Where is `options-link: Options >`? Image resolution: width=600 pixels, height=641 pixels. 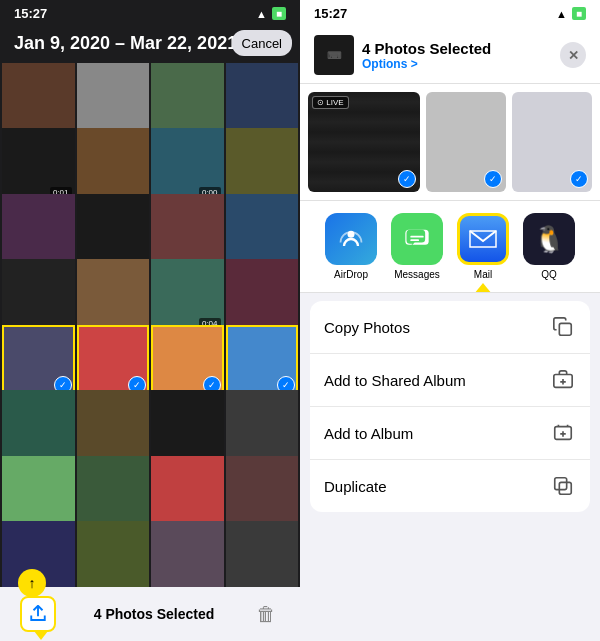
options-link: Options > is located at coordinates (426, 64).